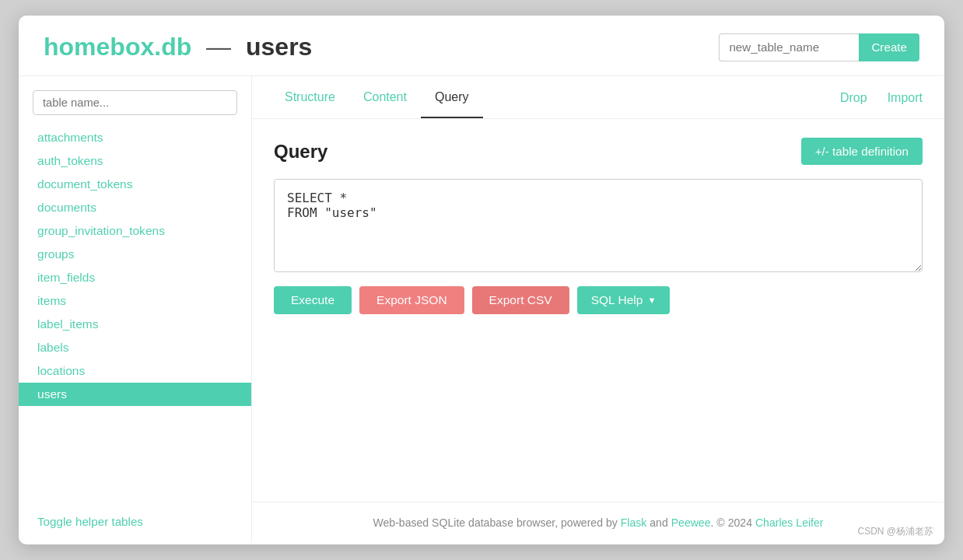 The width and height of the screenshot is (963, 560). Describe the element at coordinates (310, 97) in the screenshot. I see `tab-structure: Structure` at that location.